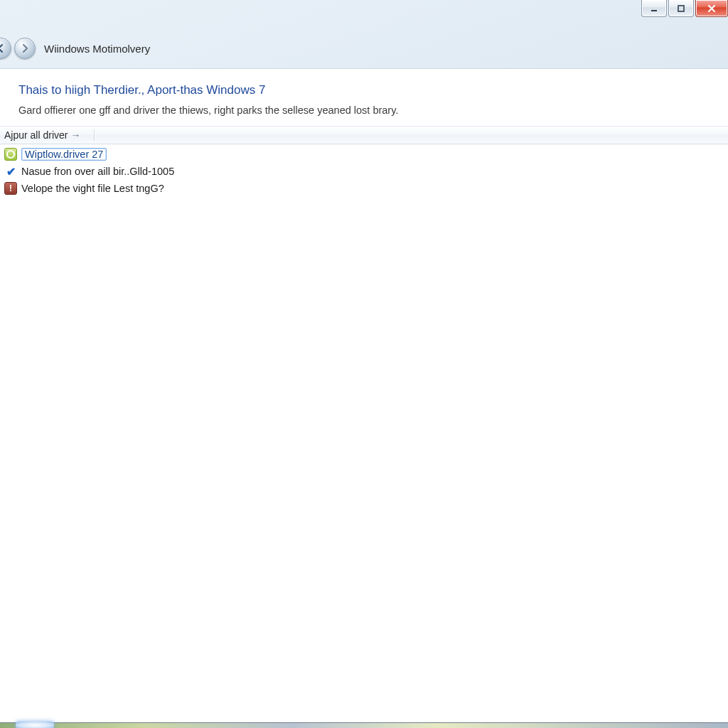 The height and width of the screenshot is (728, 728). Describe the element at coordinates (3, 48) in the screenshot. I see `back-arrow-icon` at that location.